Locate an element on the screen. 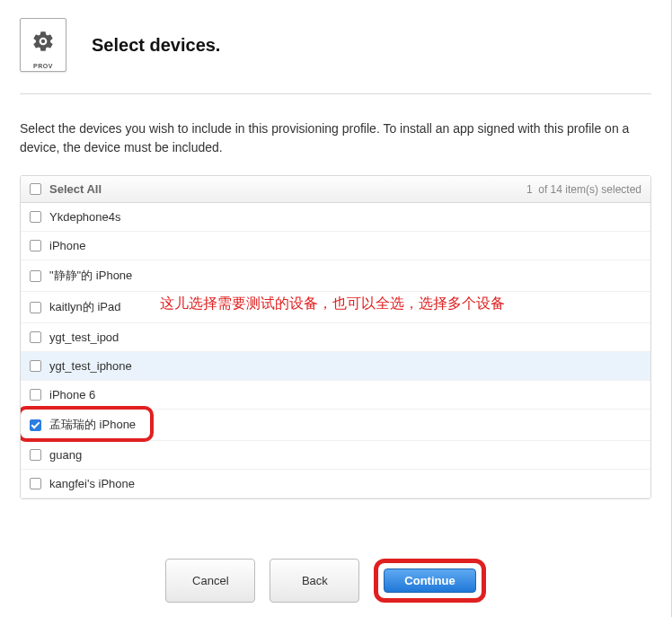 The width and height of the screenshot is (672, 617). select-all-checkbox is located at coordinates (36, 189).